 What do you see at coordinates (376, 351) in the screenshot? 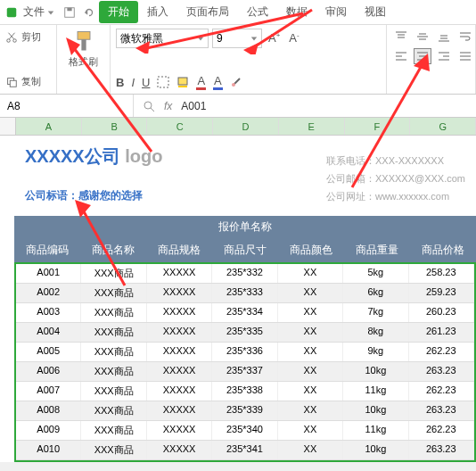
I see `table-cell: 9kg` at bounding box center [376, 351].